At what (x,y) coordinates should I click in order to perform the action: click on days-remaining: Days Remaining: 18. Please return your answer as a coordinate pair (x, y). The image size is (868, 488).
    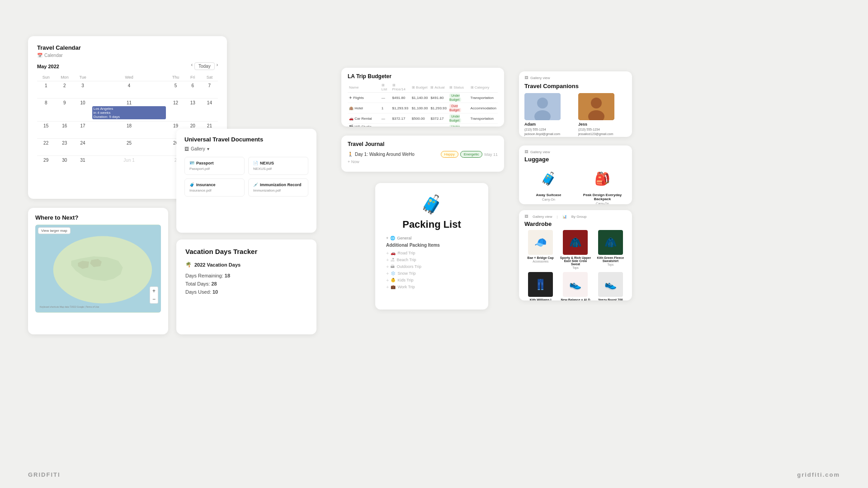
    Looking at the image, I should click on (246, 276).